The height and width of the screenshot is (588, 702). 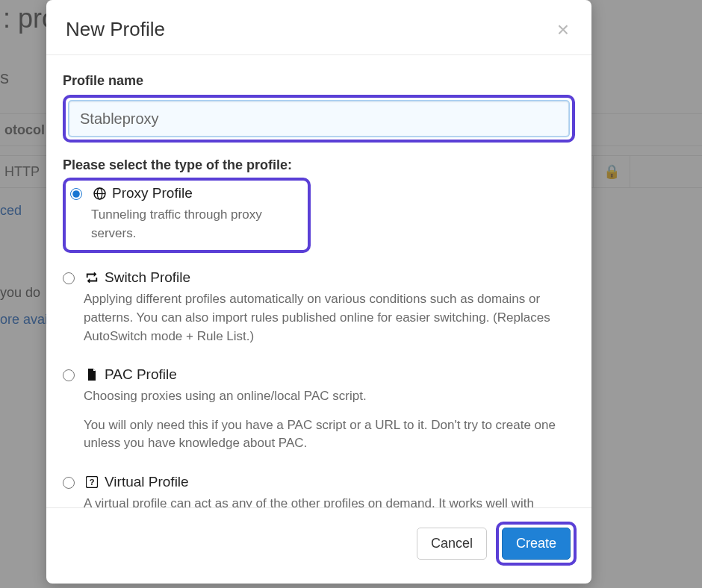 I want to click on option-proxy-title: Proxy Profile, so click(x=152, y=193).